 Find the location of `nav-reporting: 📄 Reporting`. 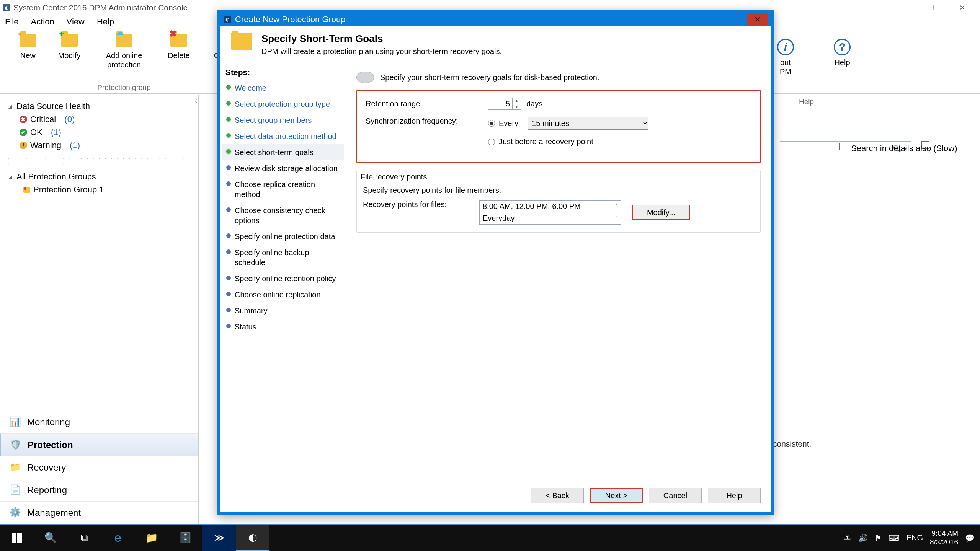

nav-reporting: 📄 Reporting is located at coordinates (100, 491).